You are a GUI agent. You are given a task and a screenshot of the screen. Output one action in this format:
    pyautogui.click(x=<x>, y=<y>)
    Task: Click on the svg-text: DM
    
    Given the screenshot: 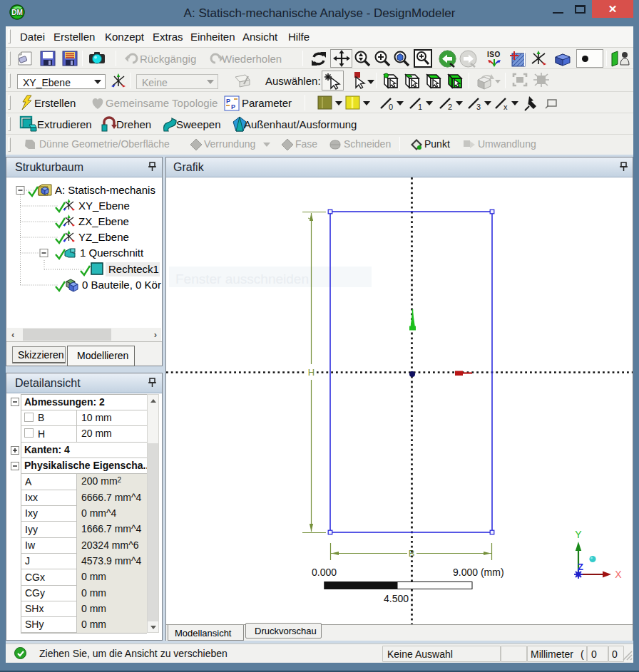 What is the action you would take?
    pyautogui.click(x=17, y=13)
    